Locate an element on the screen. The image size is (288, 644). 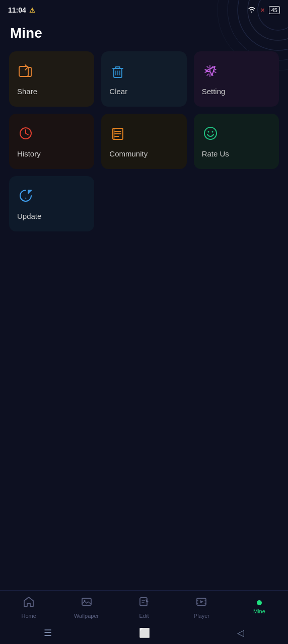
wallpaper-icon is located at coordinates (87, 603).